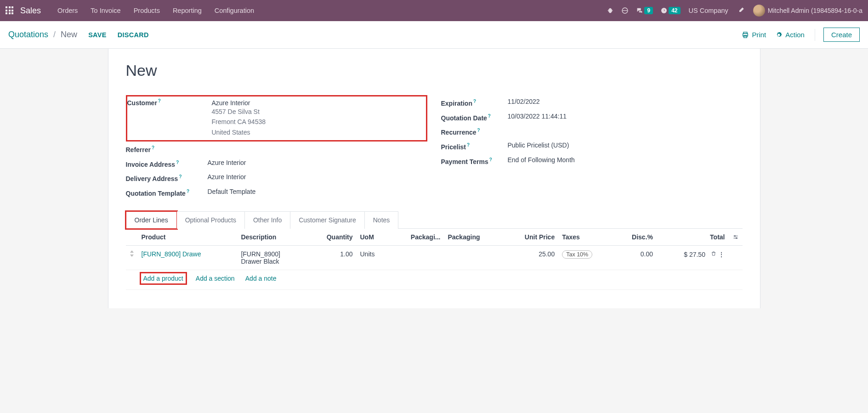  What do you see at coordinates (759, 11) in the screenshot?
I see `avatar` at bounding box center [759, 11].